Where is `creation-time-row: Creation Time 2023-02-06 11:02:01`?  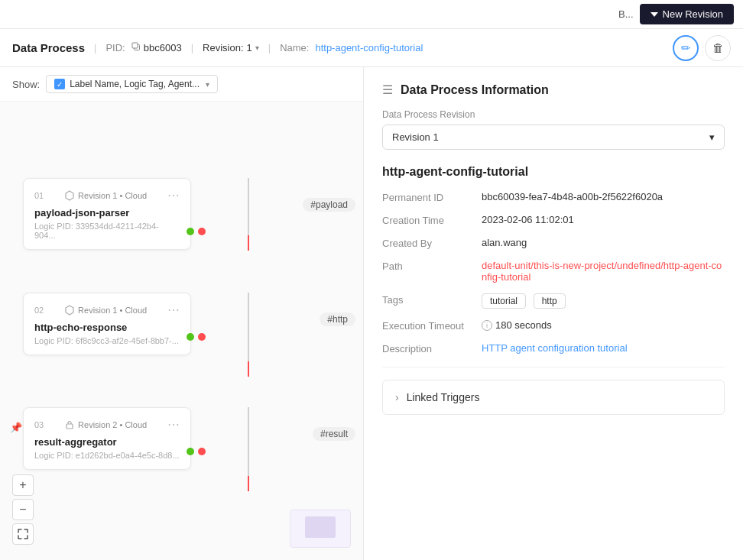 creation-time-row: Creation Time 2023-02-06 11:02:01 is located at coordinates (553, 220).